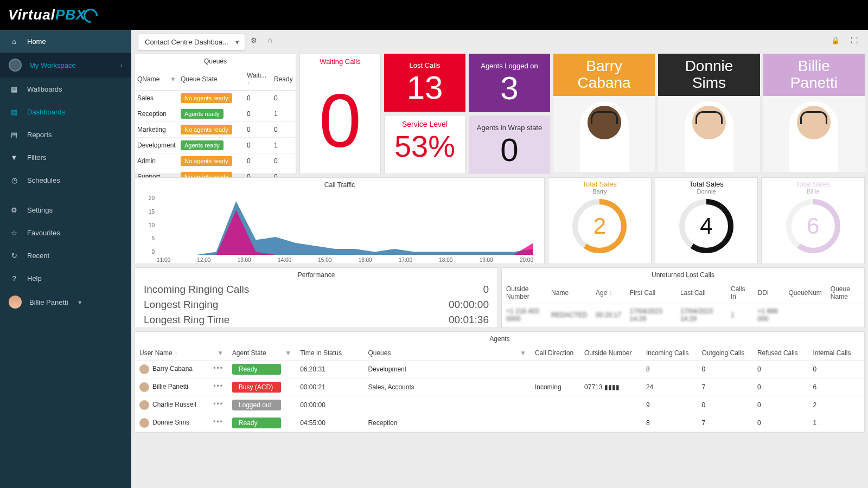 This screenshot has height=488, width=868. I want to click on agent-row: Charlie Russell ••• Logged out 00:00:00 …, so click(500, 406).